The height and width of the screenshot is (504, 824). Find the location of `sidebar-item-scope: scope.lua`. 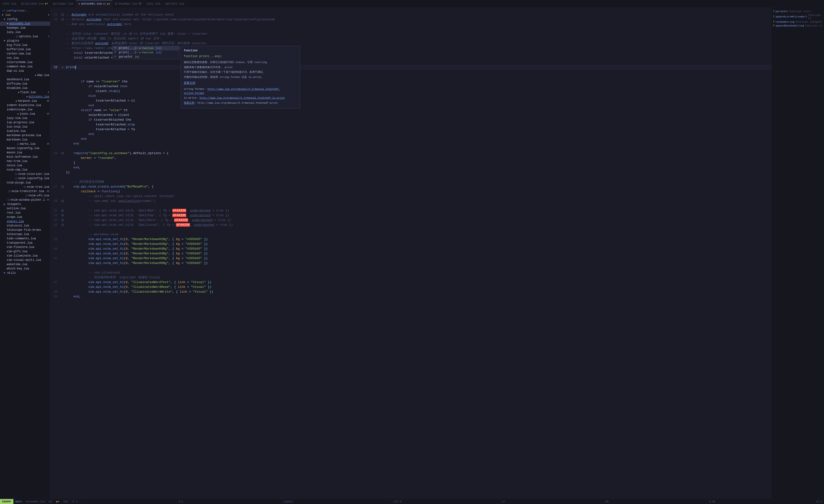

sidebar-item-scope: scope.lua is located at coordinates (25, 217).